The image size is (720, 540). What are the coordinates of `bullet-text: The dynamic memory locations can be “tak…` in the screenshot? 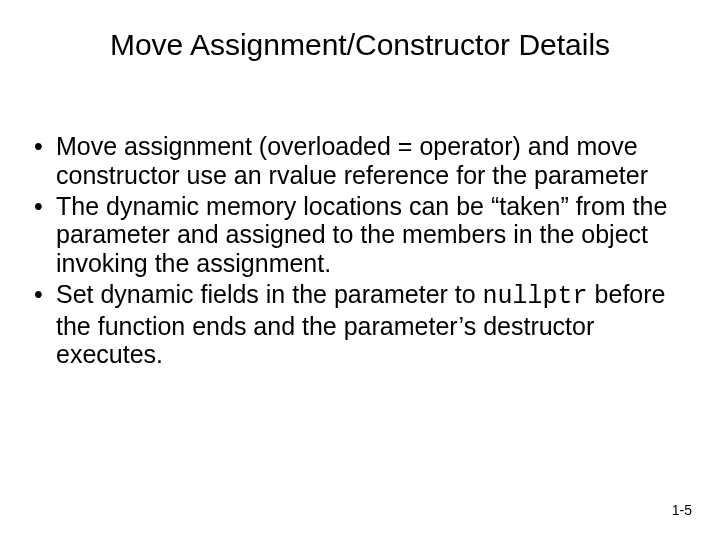 It's located at (373, 235).